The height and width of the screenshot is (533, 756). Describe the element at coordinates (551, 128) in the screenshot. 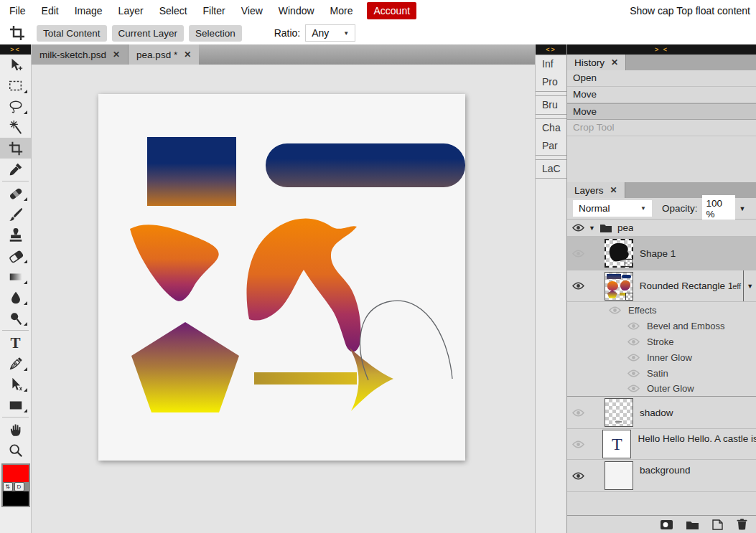

I see `rail-item-channels: Cha` at that location.